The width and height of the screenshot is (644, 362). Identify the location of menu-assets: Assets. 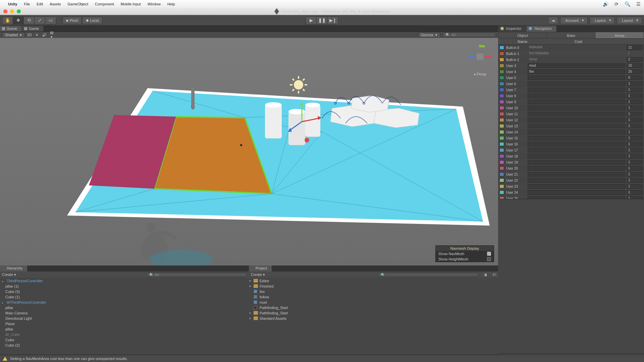
(55, 4).